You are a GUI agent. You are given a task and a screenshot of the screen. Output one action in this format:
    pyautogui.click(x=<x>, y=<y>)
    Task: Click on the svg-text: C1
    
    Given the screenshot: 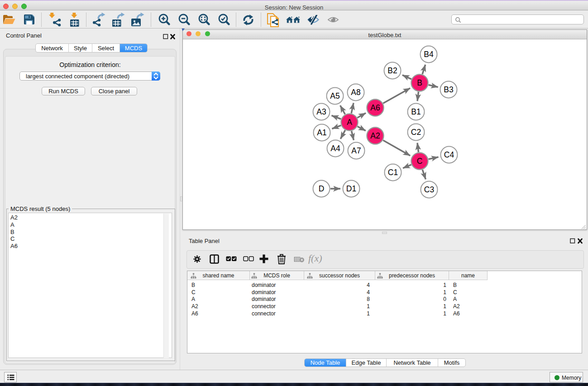 What is the action you would take?
    pyautogui.click(x=393, y=172)
    